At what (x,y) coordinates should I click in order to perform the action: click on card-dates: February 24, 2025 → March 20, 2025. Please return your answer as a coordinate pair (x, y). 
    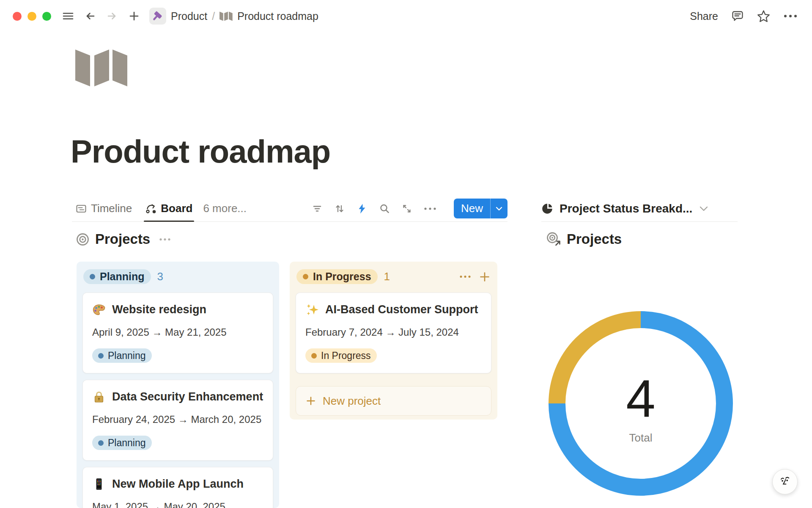
    Looking at the image, I should click on (178, 420).